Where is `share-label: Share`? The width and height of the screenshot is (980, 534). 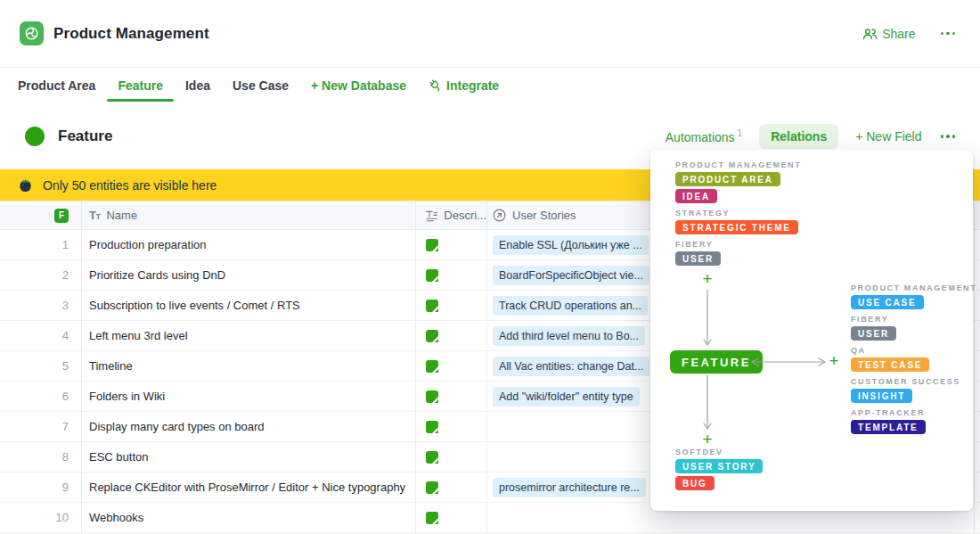
share-label: Share is located at coordinates (898, 34).